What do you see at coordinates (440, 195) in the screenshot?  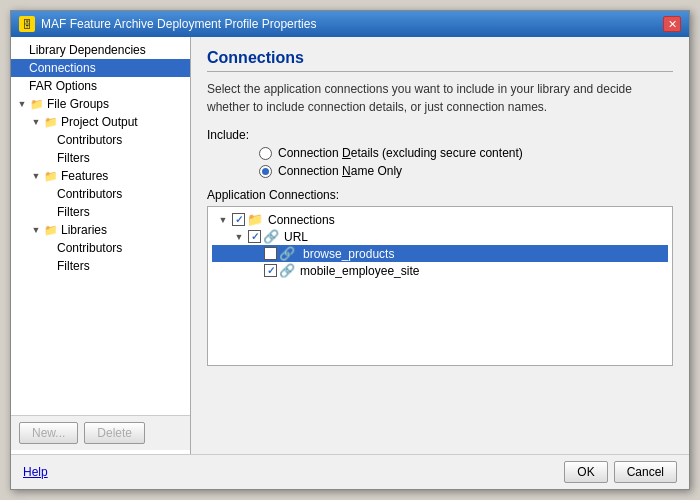 I see `app-connections-label: Application Connections:` at bounding box center [440, 195].